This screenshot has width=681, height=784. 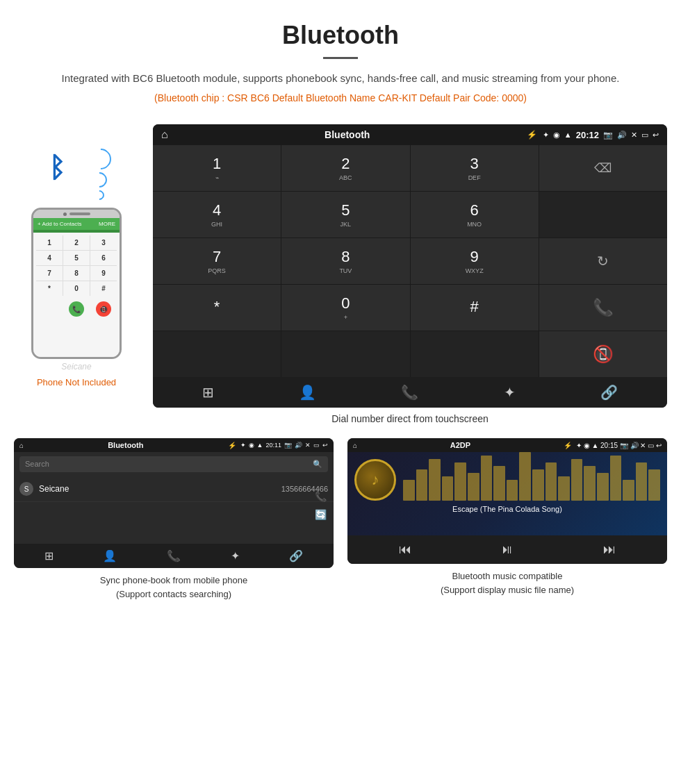 What do you see at coordinates (296, 556) in the screenshot?
I see `pb-nav-link-icon: 🔗` at bounding box center [296, 556].